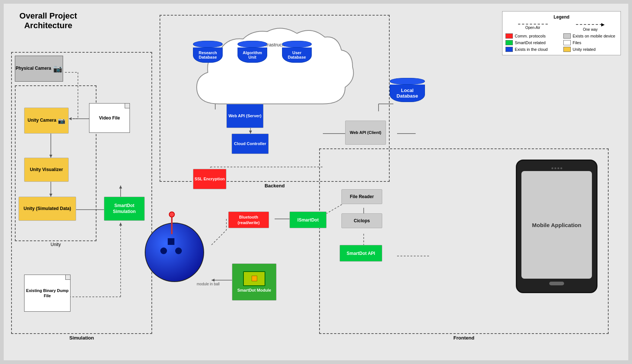 The height and width of the screenshot is (364, 632). What do you see at coordinates (584, 49) in the screenshot?
I see `legend-label-unity: Unity related` at bounding box center [584, 49].